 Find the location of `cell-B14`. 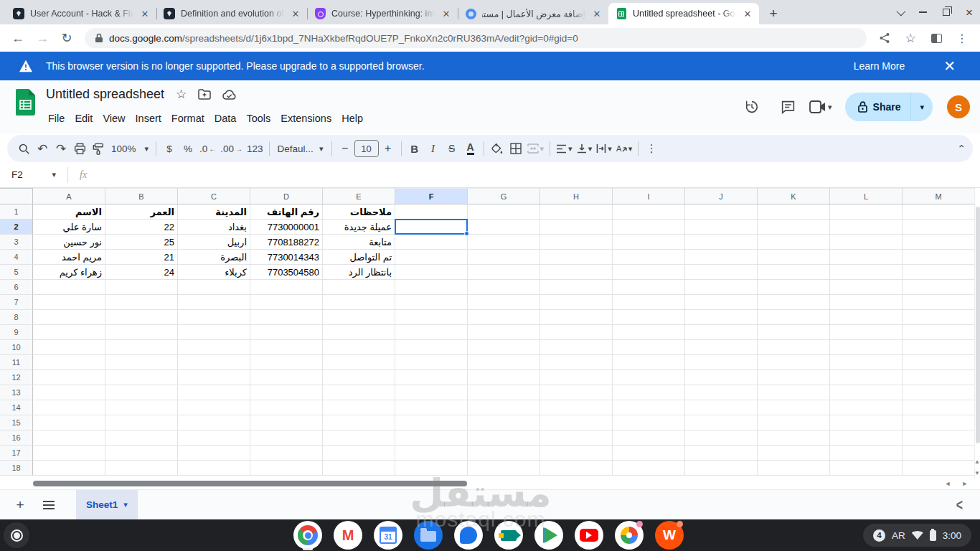

cell-B14 is located at coordinates (142, 408).